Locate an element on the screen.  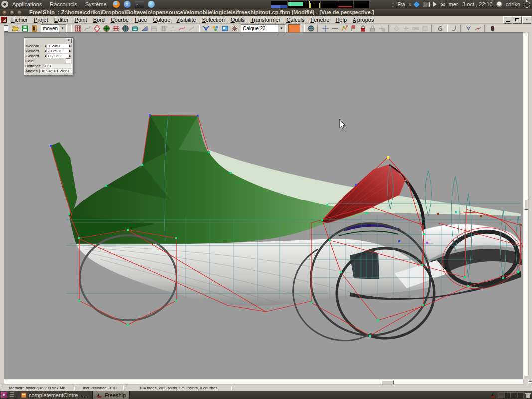
freeship-tray-icon is located at coordinates (493, 395).